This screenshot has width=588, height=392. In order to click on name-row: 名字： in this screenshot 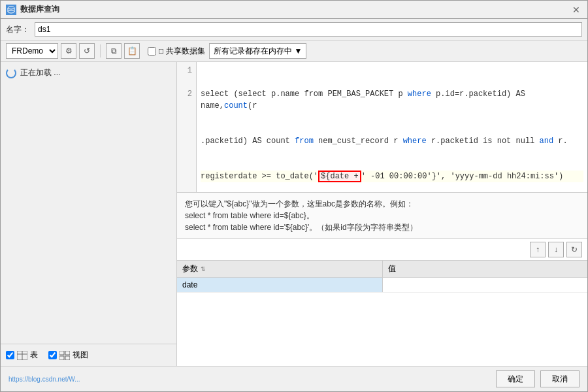, I will do `click(294, 30)`.